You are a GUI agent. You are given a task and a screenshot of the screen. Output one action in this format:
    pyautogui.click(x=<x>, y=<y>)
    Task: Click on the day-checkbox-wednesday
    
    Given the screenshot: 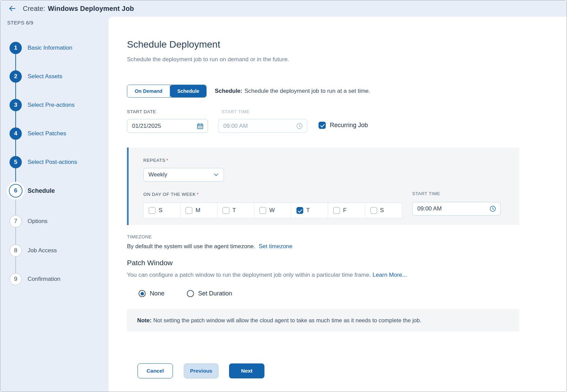 What is the action you would take?
    pyautogui.click(x=263, y=210)
    